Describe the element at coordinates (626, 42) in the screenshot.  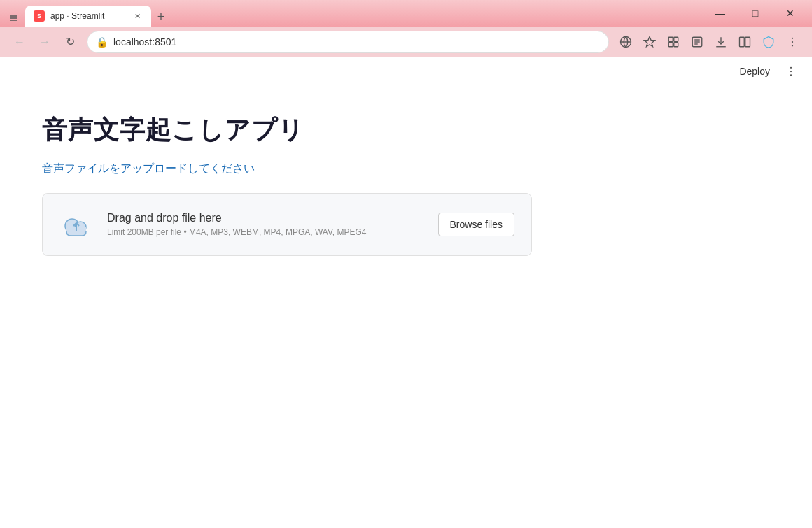
I see `translate-icon` at that location.